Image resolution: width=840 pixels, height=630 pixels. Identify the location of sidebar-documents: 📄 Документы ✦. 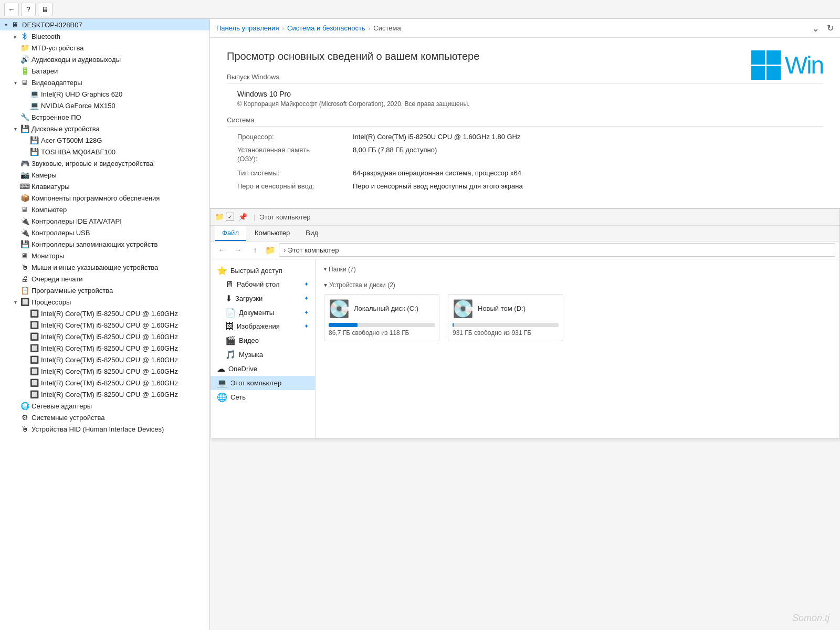
(262, 313).